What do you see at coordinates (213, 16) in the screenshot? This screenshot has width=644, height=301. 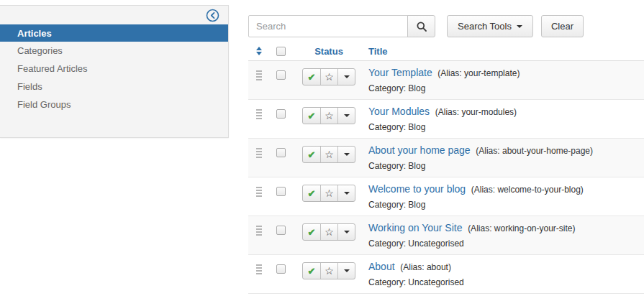 I see `circle-arrow-left-icon` at bounding box center [213, 16].